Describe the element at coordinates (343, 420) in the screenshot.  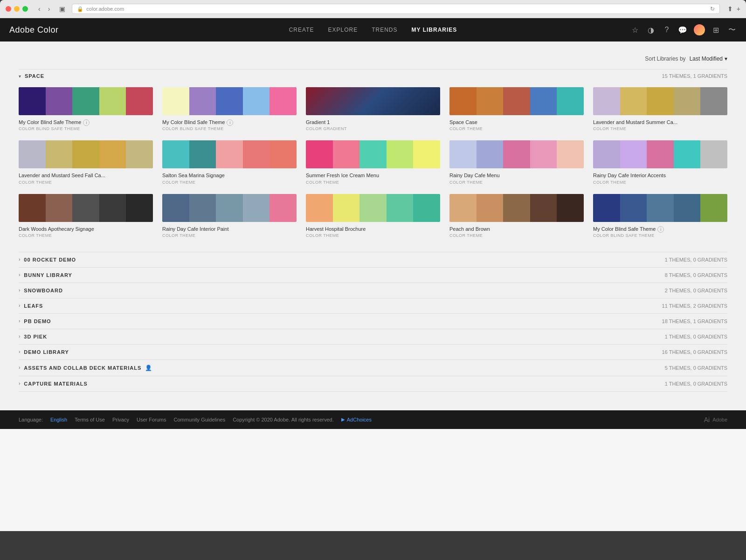
I see `ad-choices-icon: ▶` at that location.